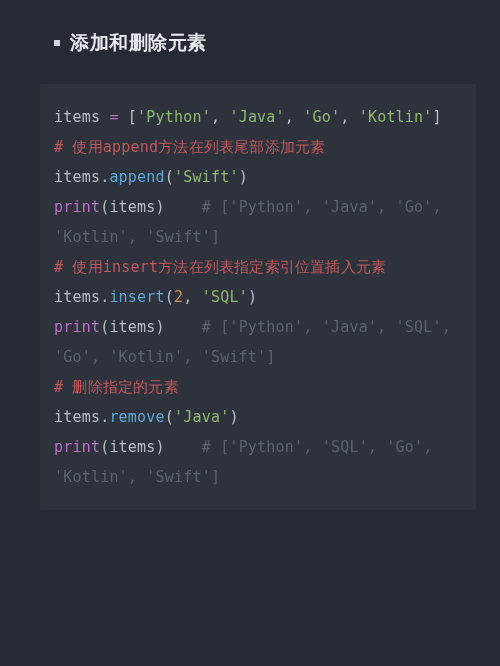 The width and height of the screenshot is (500, 666). Describe the element at coordinates (178, 297) in the screenshot. I see `code-token: 2` at that location.